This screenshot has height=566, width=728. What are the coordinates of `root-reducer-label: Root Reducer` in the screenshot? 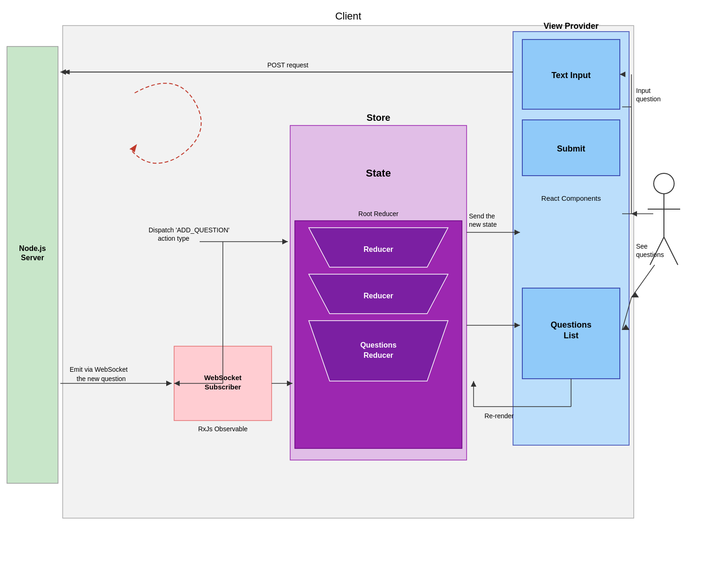 It's located at (379, 214).